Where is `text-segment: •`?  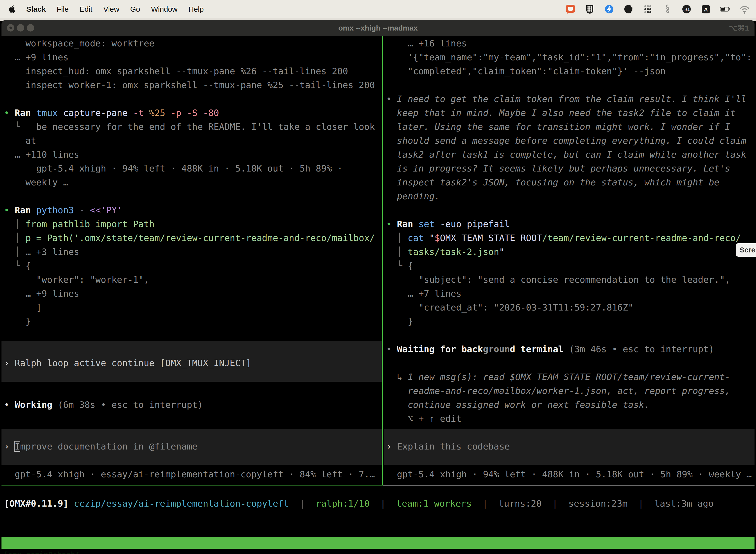 text-segment: • is located at coordinates (391, 99).